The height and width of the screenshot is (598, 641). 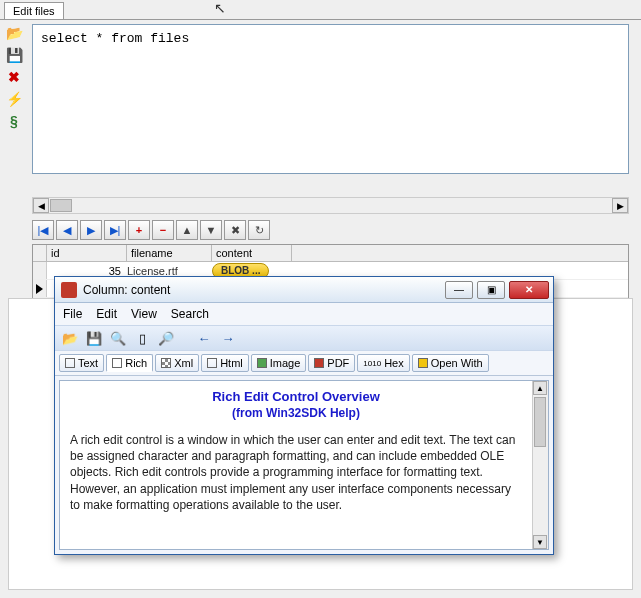 What do you see at coordinates (296, 472) in the screenshot?
I see `content-body: A rich edit control is a window in which…` at bounding box center [296, 472].